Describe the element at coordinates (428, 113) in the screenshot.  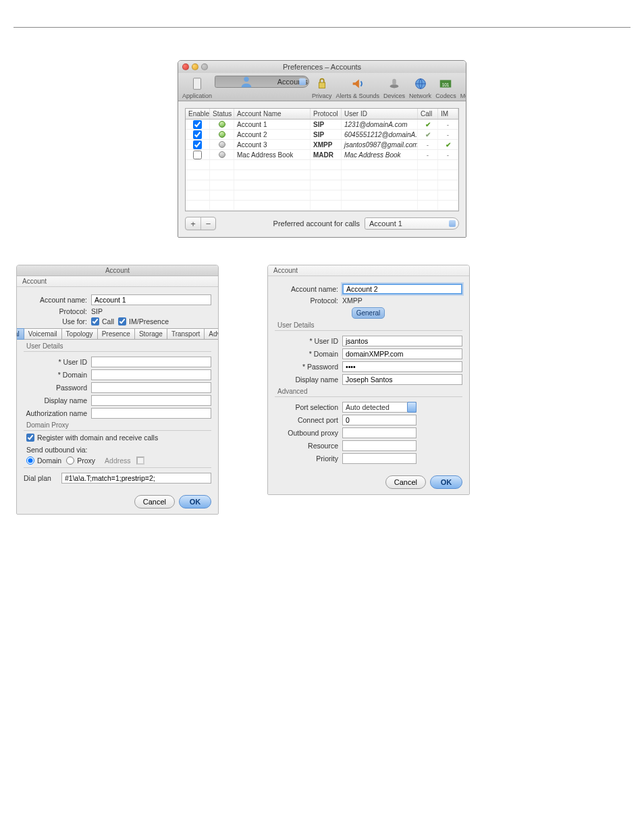
I see `col-call: Call` at that location.